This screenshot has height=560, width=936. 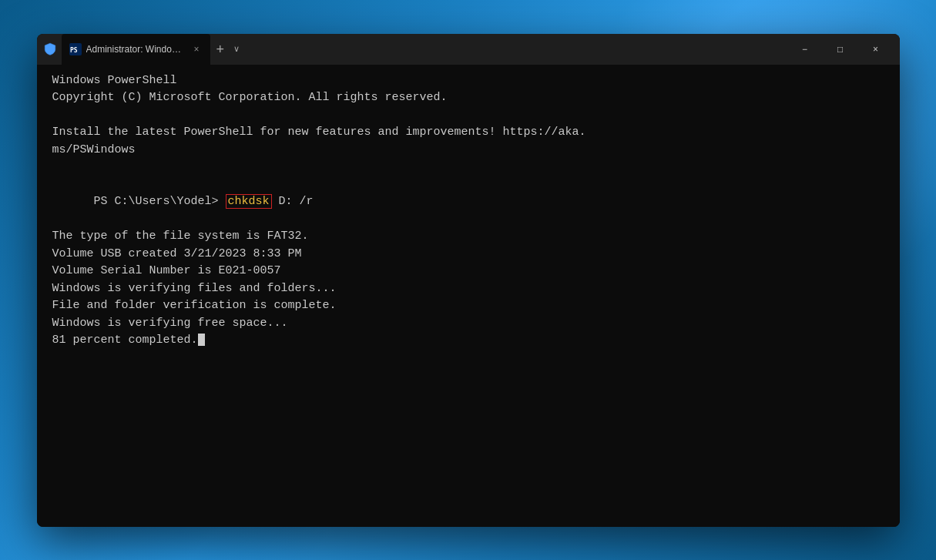 I want to click on output-line-11: Windows is verifying files and folders..…, so click(x=468, y=290).